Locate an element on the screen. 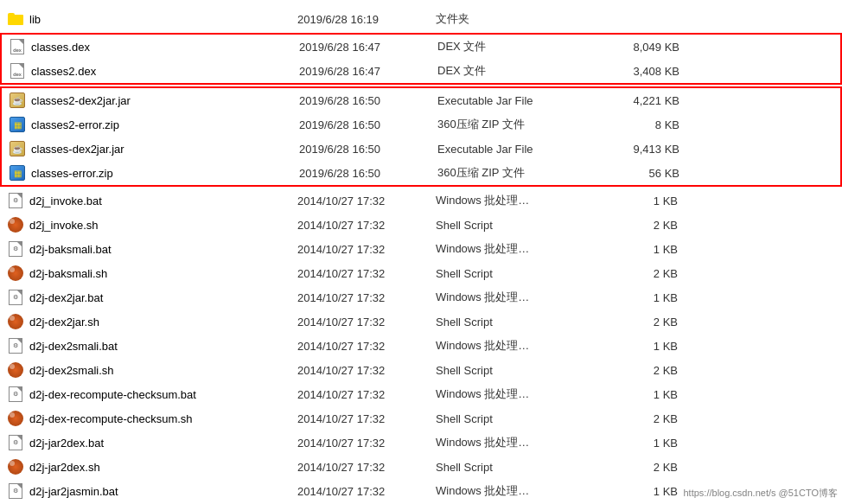 The width and height of the screenshot is (842, 504). file-name: d2j-jar2jasmin.bat is located at coordinates (163, 491).